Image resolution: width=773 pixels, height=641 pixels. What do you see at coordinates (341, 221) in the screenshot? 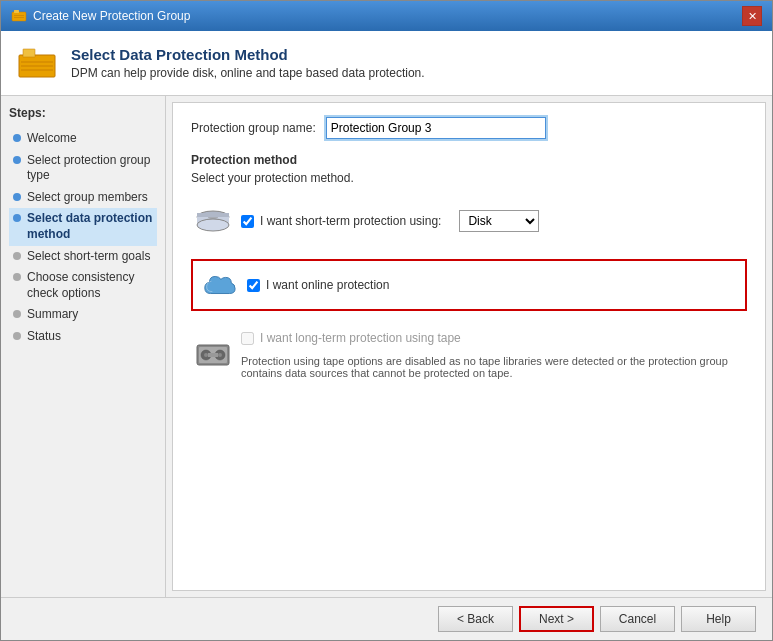
I see `disk-checkbox-label: I want short-term protection using:` at bounding box center [341, 221].